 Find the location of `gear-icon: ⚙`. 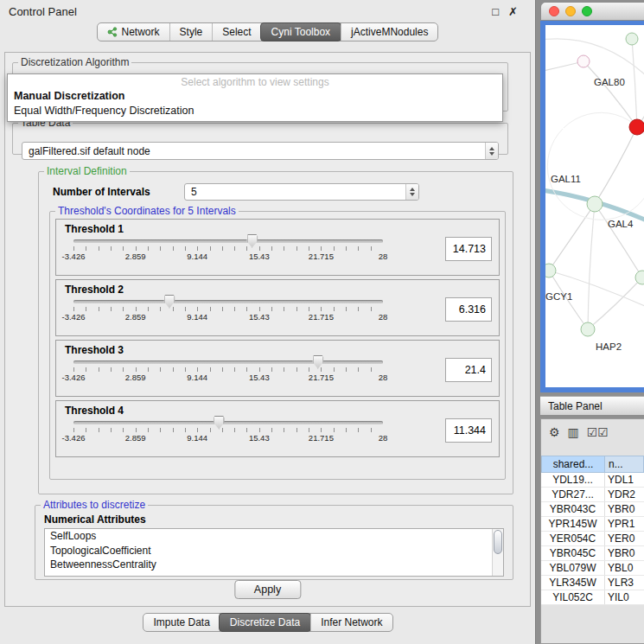

gear-icon: ⚙ is located at coordinates (555, 432).